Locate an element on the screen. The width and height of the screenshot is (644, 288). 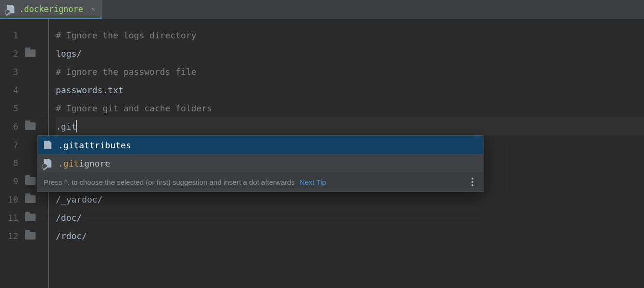
code-text: # Ignore git and cache folders is located at coordinates (134, 108).